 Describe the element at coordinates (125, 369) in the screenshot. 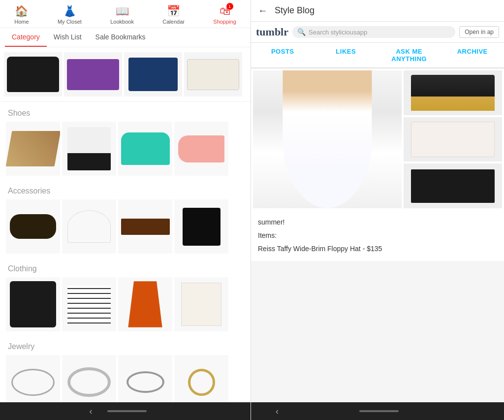

I see `jewelry-section: Jewelry` at that location.